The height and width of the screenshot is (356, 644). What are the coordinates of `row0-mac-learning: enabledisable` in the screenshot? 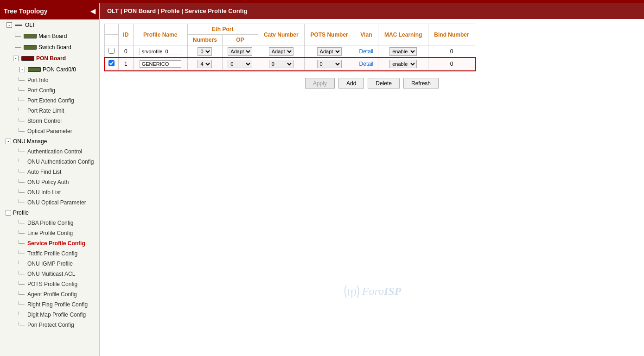 It's located at (403, 52).